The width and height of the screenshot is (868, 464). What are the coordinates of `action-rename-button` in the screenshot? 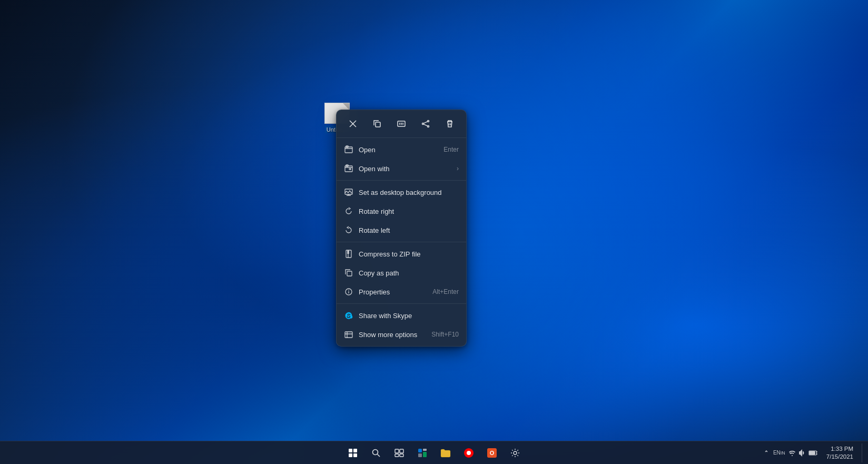 It's located at (401, 124).